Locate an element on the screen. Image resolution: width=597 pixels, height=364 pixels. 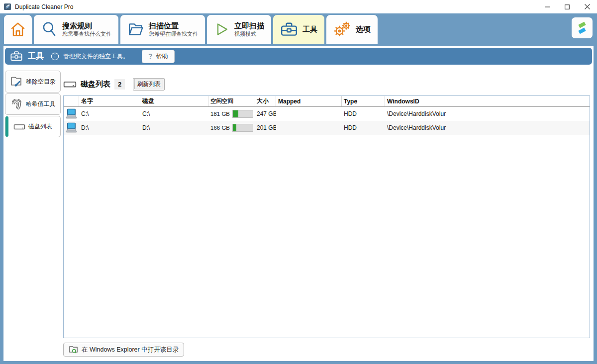
cell-free-space: 181 GB is located at coordinates (220, 114).